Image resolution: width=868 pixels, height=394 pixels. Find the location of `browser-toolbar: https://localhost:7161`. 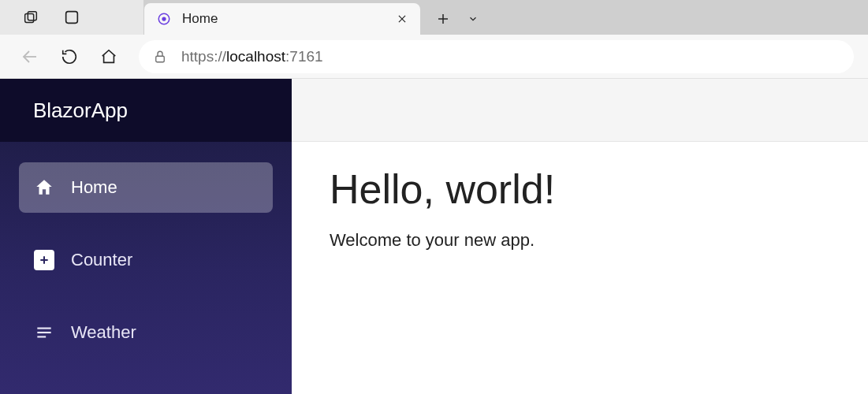

browser-toolbar: https://localhost:7161 is located at coordinates (434, 57).